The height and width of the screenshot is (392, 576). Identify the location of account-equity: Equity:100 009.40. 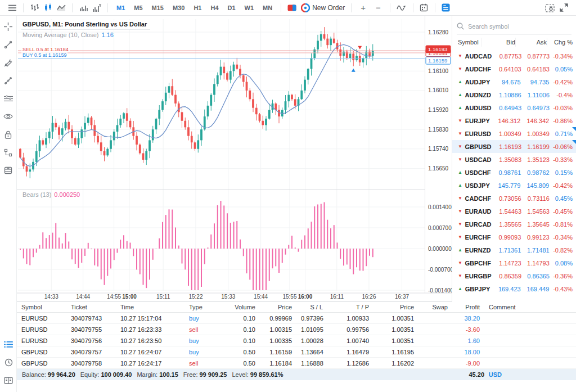
(106, 375).